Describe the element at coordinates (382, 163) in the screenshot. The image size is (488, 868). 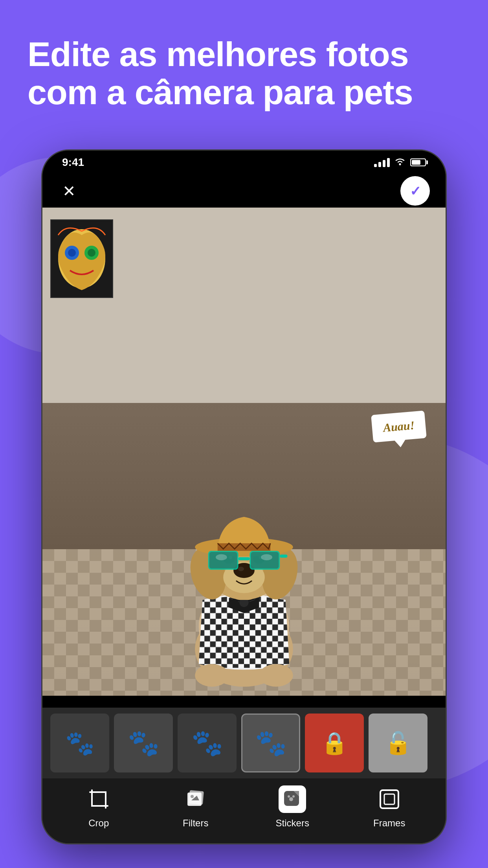
I see `signal-icon` at that location.